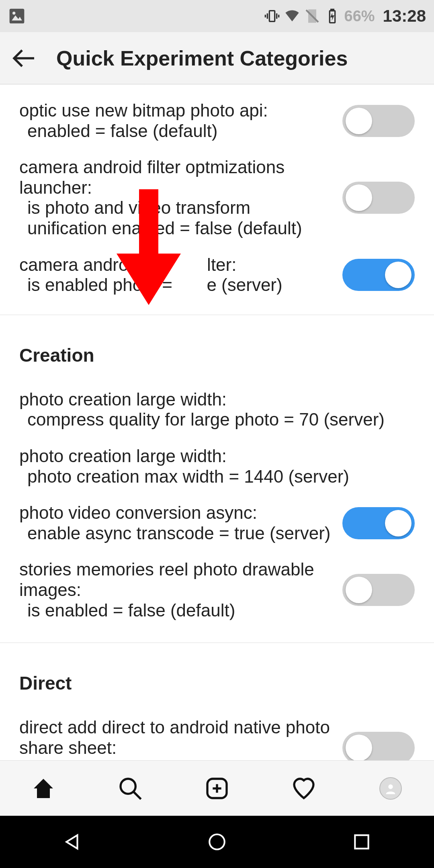 The height and width of the screenshot is (868, 434). I want to click on list-item-title: camera android filter optmizations launc…, so click(152, 177).